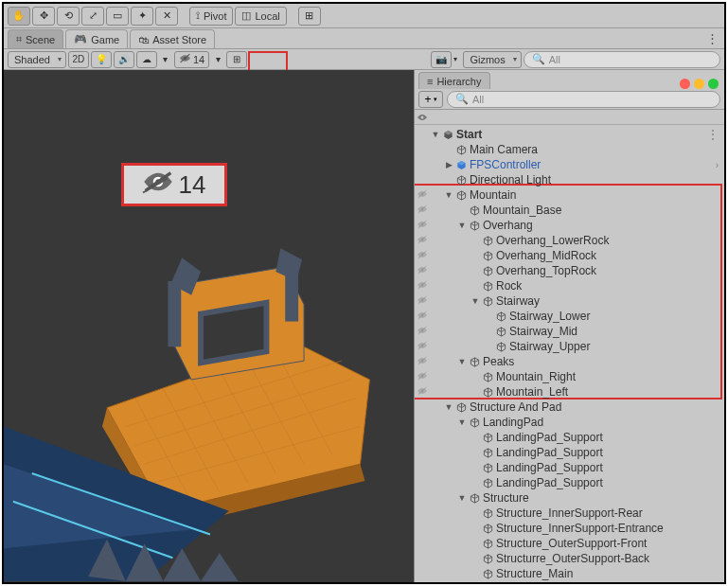  Describe the element at coordinates (570, 195) in the screenshot. I see `tree-row: ▼Mountain` at that location.